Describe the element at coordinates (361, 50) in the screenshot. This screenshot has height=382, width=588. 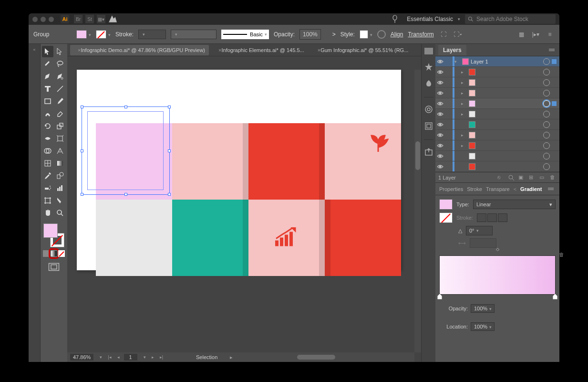
I see `doc-tab-2: ×Gum Infographic.ai* @ 55.51% (RG...` at that location.